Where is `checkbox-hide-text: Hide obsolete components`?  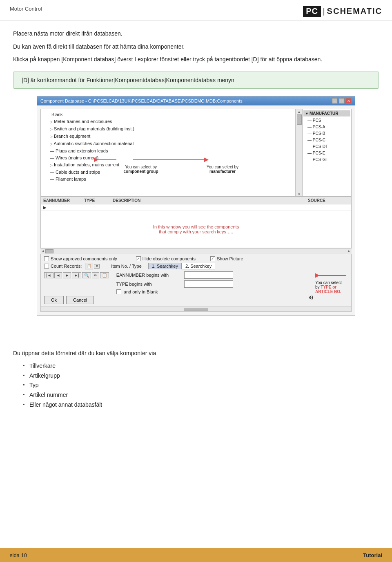
checkbox-hide-text: Hide obsolete components is located at coordinates (169, 259).